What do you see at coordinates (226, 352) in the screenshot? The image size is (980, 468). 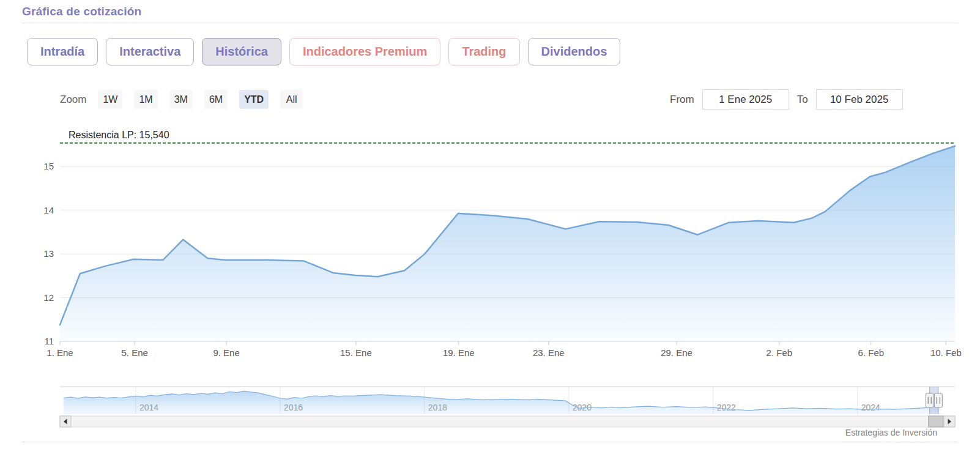 I see `x-axis-label: 9. Ene` at bounding box center [226, 352].